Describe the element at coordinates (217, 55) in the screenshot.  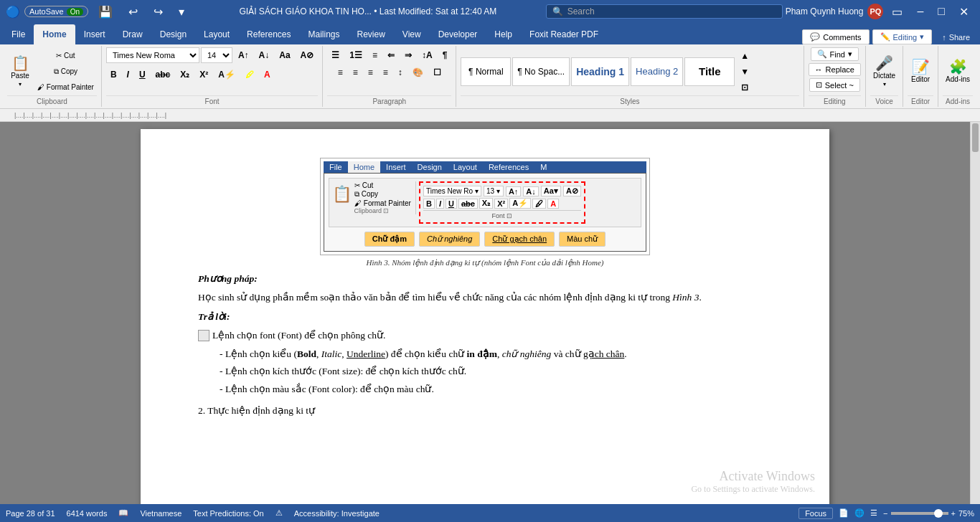
I see `font-size-select: 14` at that location.